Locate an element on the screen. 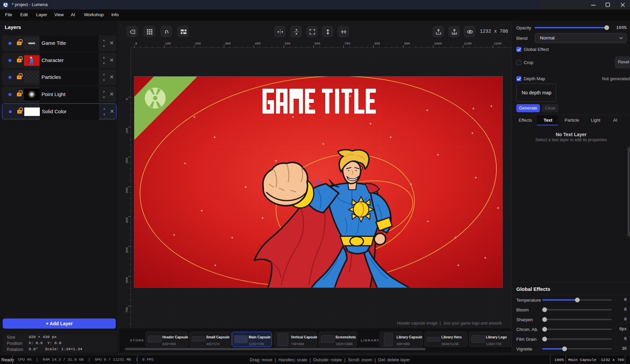  svg-text: 900 is located at coordinates (407, 44).